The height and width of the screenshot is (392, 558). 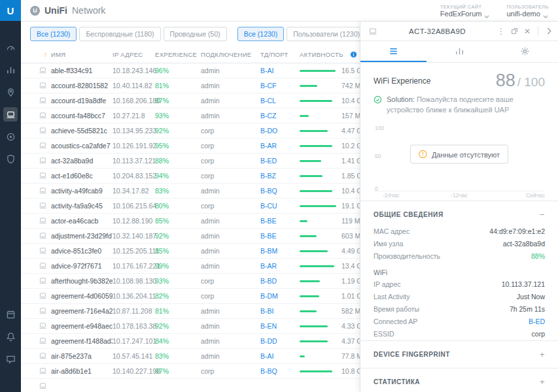 What do you see at coordinates (82, 55) in the screenshot?
I see `column-header-name: ИМЯ` at bounding box center [82, 55].